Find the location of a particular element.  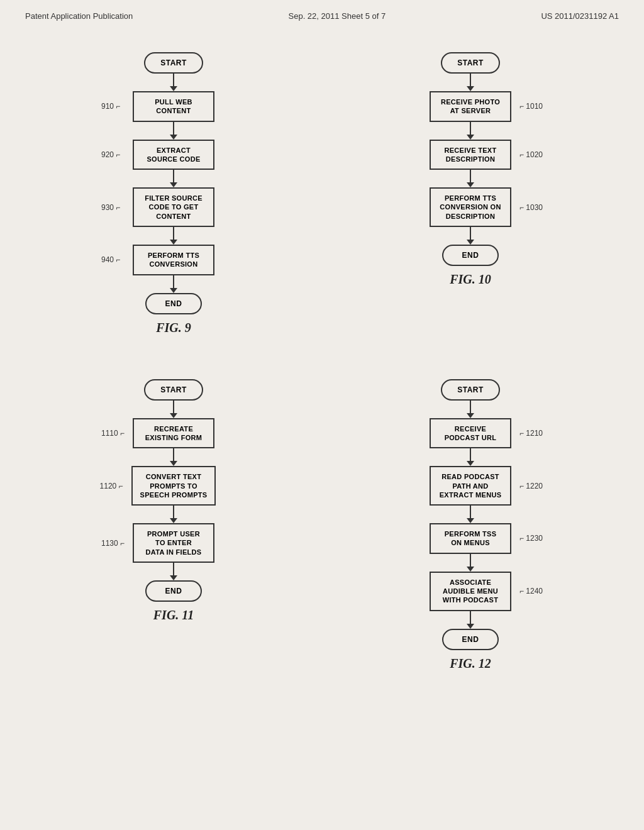

fig11-node-1120: CONVERT TEXTPROMPTS TOSPEECH PROMPTS is located at coordinates (174, 485).